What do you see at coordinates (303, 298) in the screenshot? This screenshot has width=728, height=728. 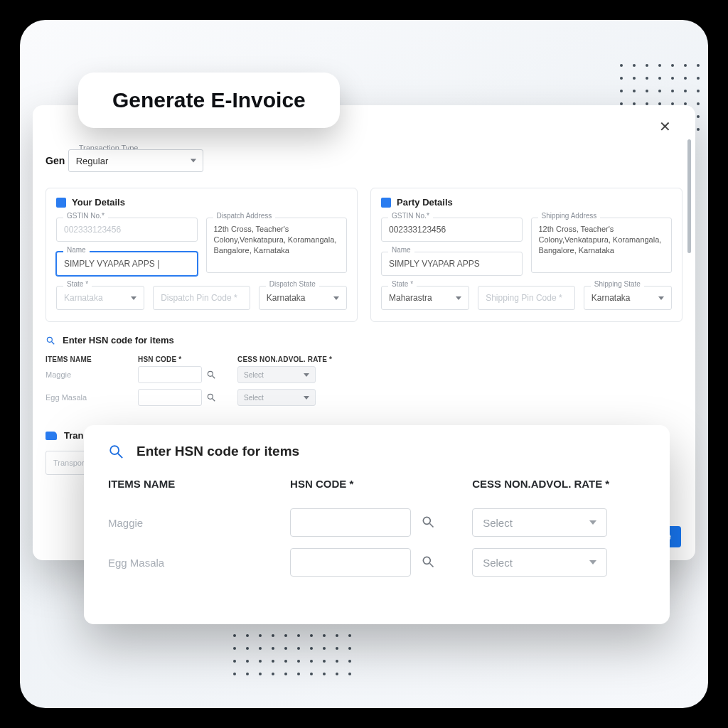 I see `dispatch-state-select: Karnataka` at bounding box center [303, 298].